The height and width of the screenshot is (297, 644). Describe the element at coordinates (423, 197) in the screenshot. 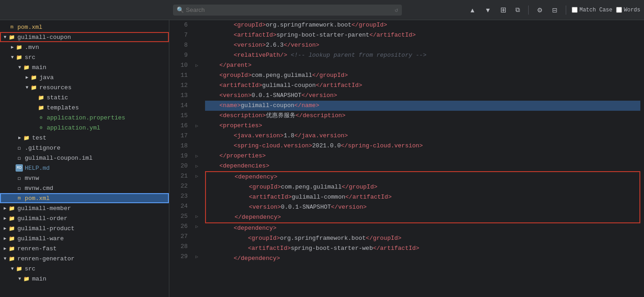

I see `red-border-box: <dependency> <groupId>com.peng.gulimall<…` at that location.